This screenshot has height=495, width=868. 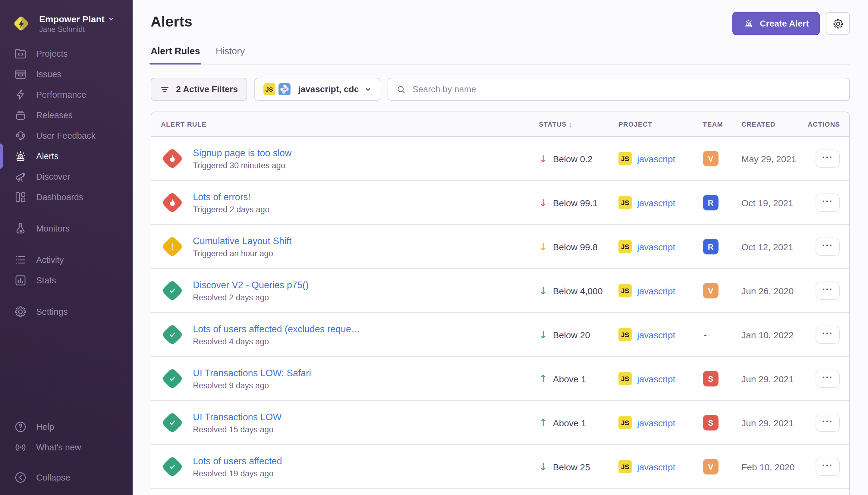 I want to click on sidebar-item-projects: Projects, so click(x=66, y=54).